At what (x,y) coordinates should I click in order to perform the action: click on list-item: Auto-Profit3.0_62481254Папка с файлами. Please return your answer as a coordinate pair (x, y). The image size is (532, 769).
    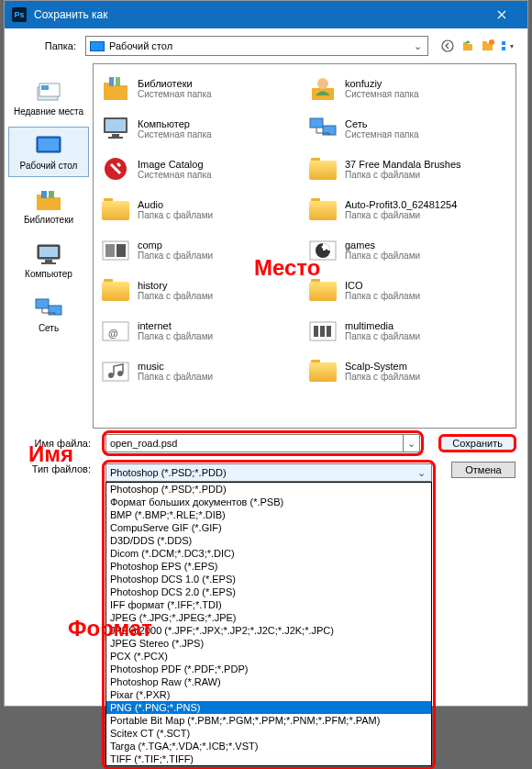
    Looking at the image, I should click on (408, 209).